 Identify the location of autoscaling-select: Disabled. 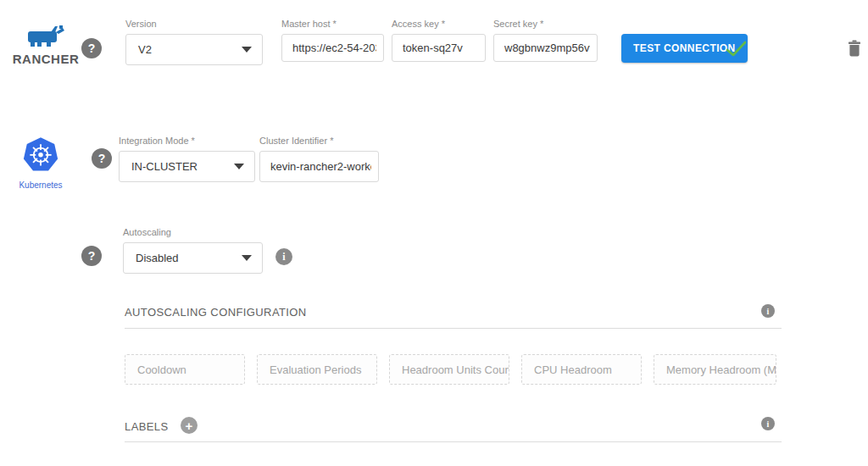
(193, 258).